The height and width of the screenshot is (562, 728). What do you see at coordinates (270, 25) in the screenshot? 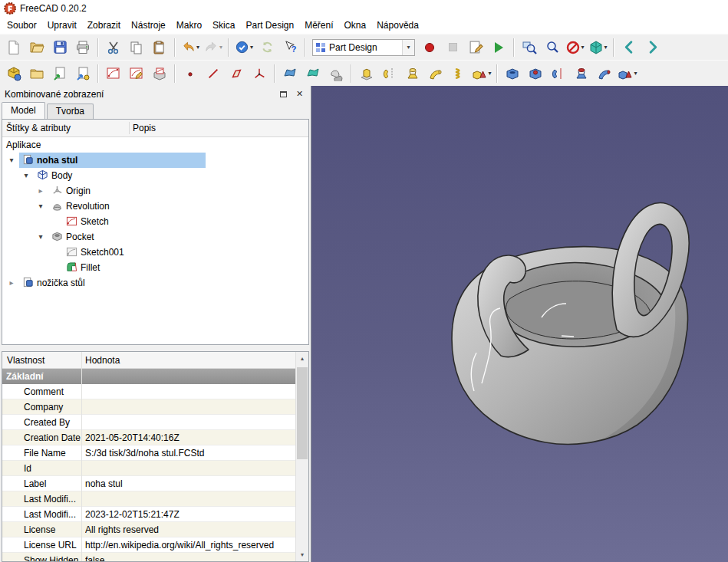
I see `menu-part-design: Part Design` at bounding box center [270, 25].